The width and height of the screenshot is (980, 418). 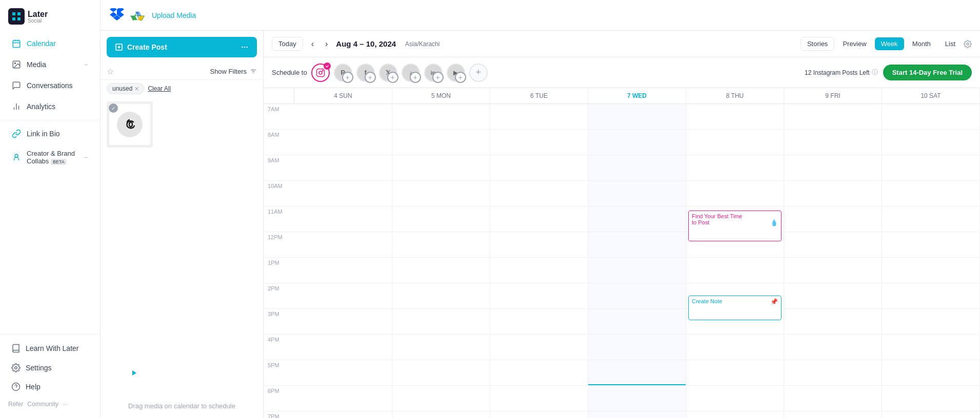 What do you see at coordinates (833, 219) in the screenshot?
I see `time-cell-day5-slot4` at bounding box center [833, 219].